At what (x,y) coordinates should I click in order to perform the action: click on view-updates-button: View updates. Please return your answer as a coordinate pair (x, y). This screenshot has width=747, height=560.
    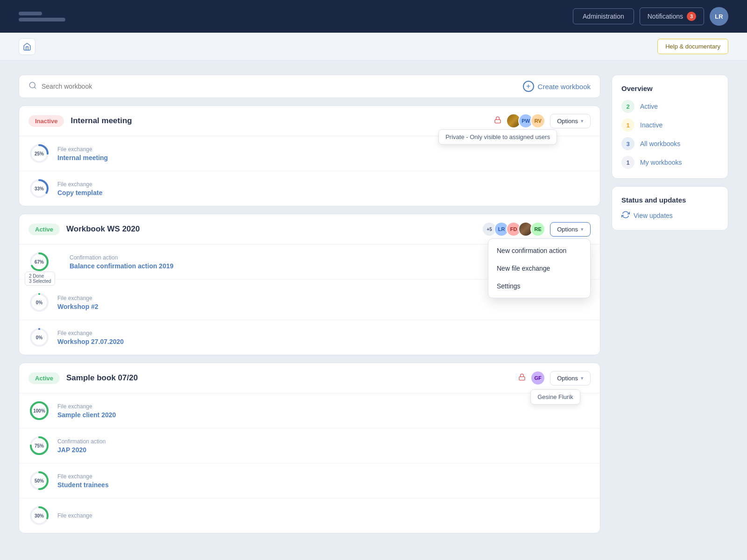
    Looking at the image, I should click on (670, 216).